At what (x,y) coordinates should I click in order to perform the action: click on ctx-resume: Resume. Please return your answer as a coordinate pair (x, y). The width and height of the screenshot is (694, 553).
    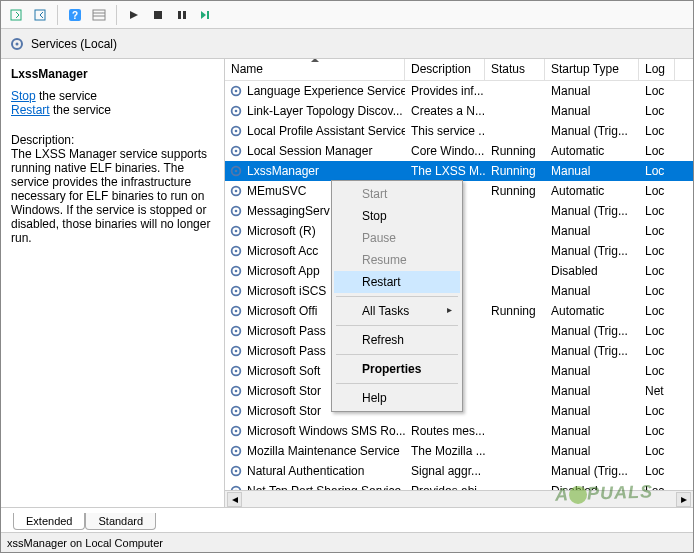
    Looking at the image, I should click on (397, 260).